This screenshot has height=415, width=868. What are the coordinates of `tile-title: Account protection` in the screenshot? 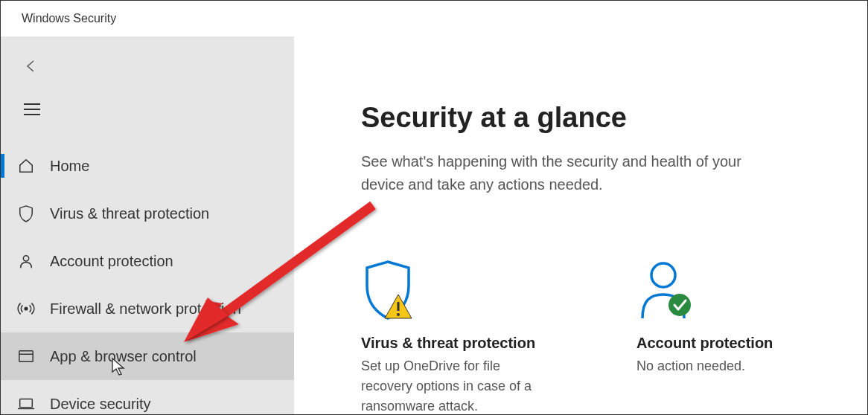 It's located at (733, 344).